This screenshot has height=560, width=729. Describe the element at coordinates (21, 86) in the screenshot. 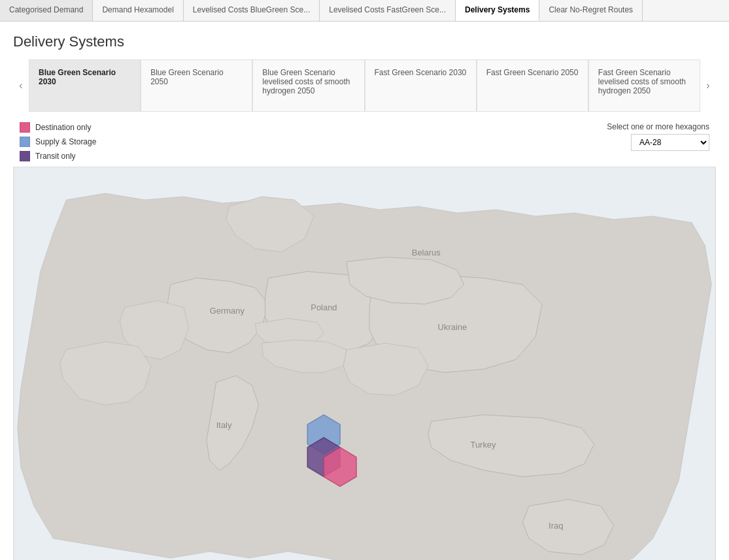

I see `scenario-prev-arrow: ‹` at that location.